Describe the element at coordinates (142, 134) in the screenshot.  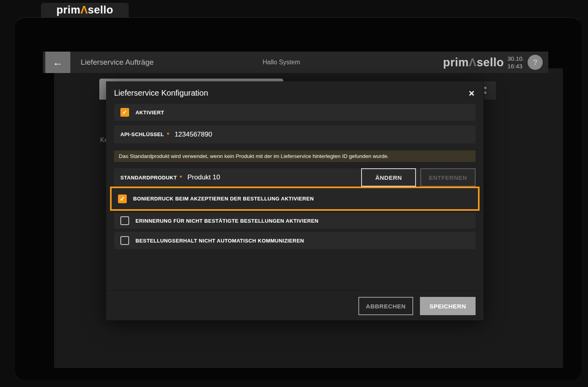
I see `api-schluessel-label: API-SCHLÜSSEL` at that location.